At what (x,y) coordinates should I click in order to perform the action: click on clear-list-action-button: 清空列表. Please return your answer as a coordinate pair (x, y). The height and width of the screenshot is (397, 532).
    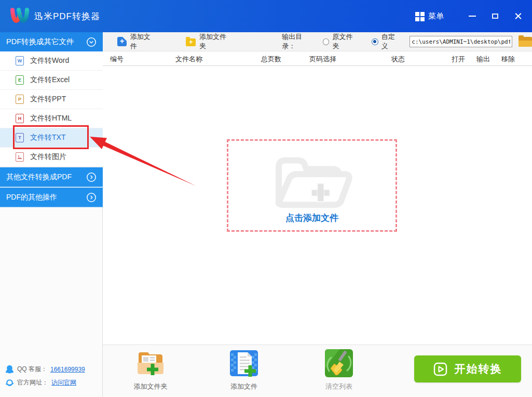
    Looking at the image, I should click on (339, 370).